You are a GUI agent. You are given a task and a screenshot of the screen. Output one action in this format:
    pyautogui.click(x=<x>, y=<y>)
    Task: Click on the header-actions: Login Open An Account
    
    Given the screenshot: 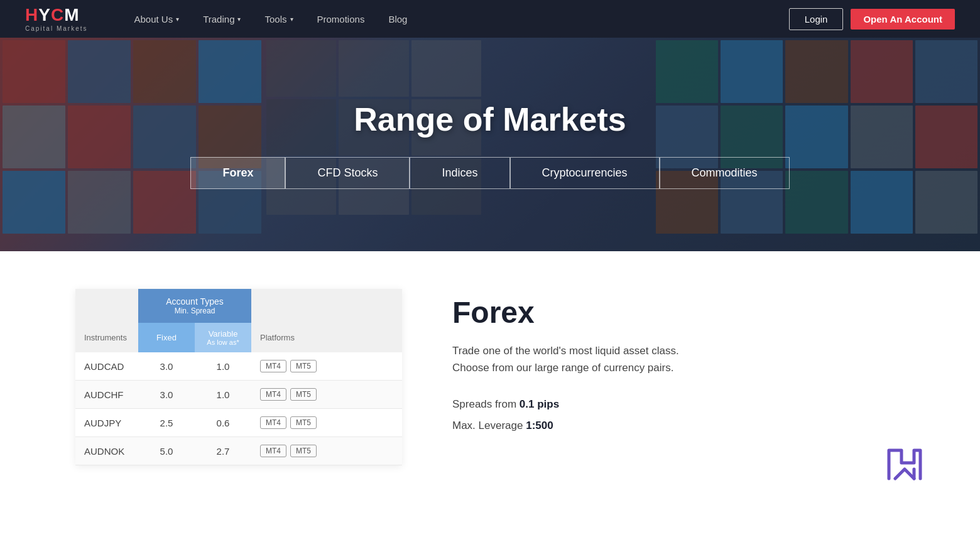 What is the action you would take?
    pyautogui.click(x=872, y=19)
    